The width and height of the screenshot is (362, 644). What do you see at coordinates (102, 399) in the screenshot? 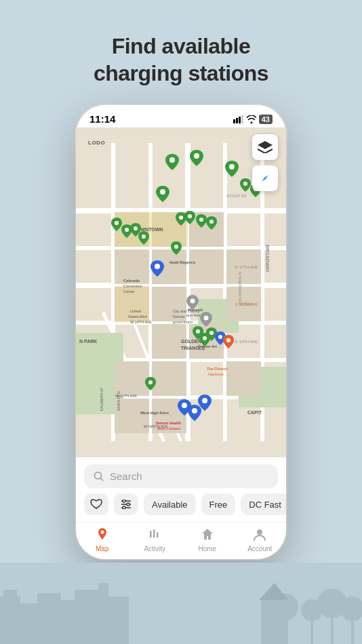
I see `svg-text: KALAMATH ST` at bounding box center [102, 399].